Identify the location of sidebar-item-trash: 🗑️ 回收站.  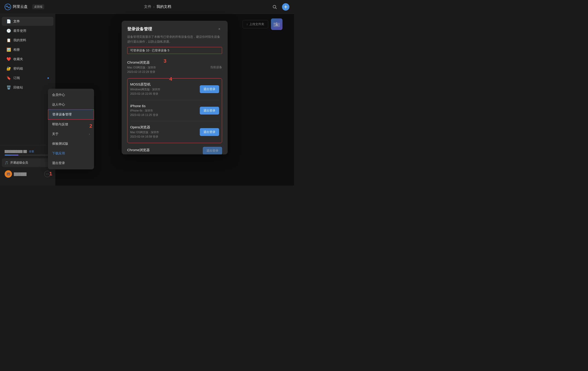
(28, 87).